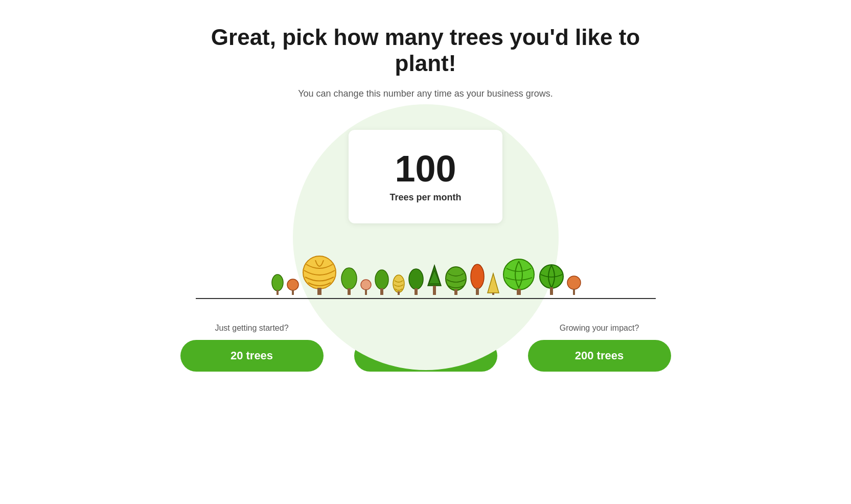 This screenshot has height=504, width=851. Describe the element at coordinates (600, 348) in the screenshot. I see `option-group-200: Growing your impact? 200 trees` at that location.